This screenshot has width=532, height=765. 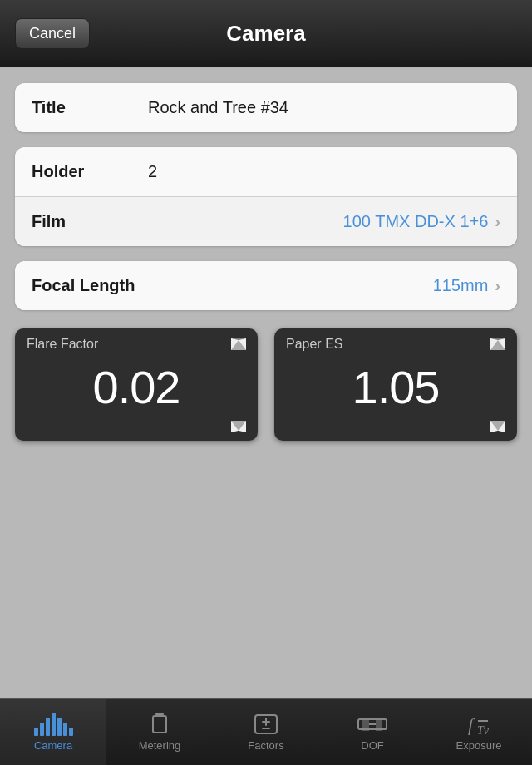 I want to click on tab-exposure: f Tv Exposure, so click(x=479, y=732).